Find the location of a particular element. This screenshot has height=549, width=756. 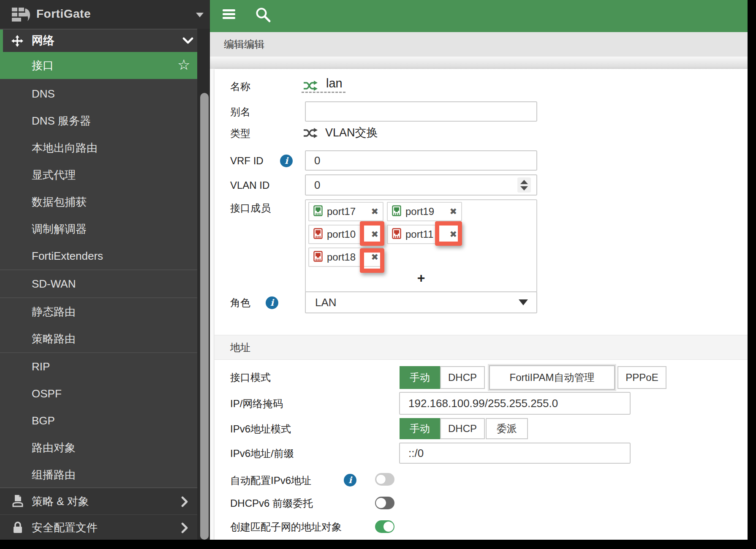

sidebar-item-modem: 调制解调器 is located at coordinates (99, 229).